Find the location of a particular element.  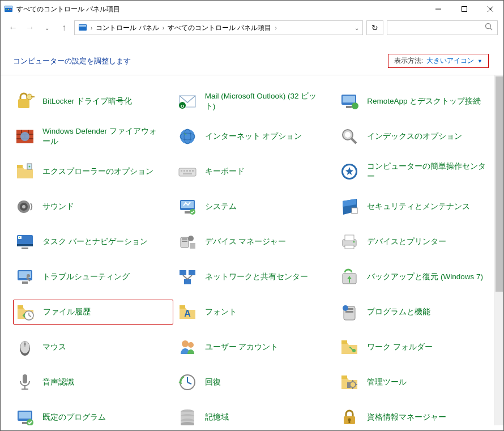

control-panel-item: インターネット オプション is located at coordinates (256, 136).